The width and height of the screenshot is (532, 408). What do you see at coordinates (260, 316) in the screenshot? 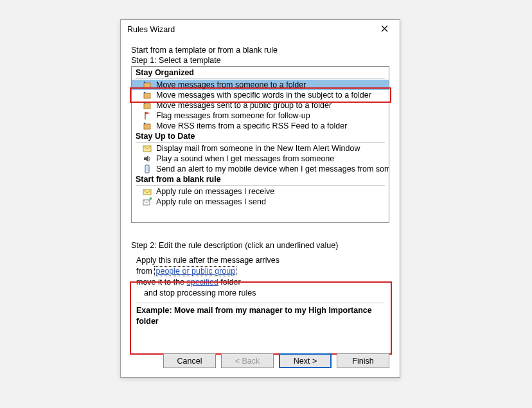
I see `desc-example: Example: Move mail from my manager to my…` at bounding box center [260, 316].